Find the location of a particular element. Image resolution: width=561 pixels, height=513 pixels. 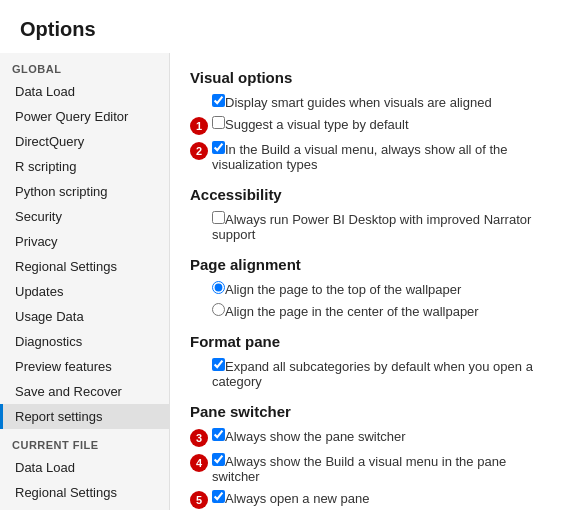

option-label: Always open a new pane is located at coordinates (298, 498).